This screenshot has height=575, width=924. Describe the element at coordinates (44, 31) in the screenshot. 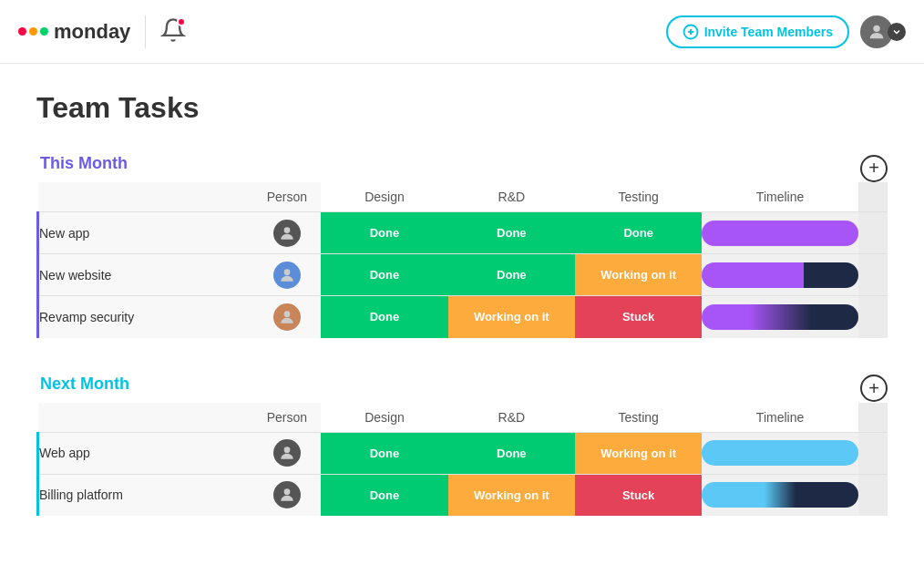

I see `logo-dot-green` at that location.